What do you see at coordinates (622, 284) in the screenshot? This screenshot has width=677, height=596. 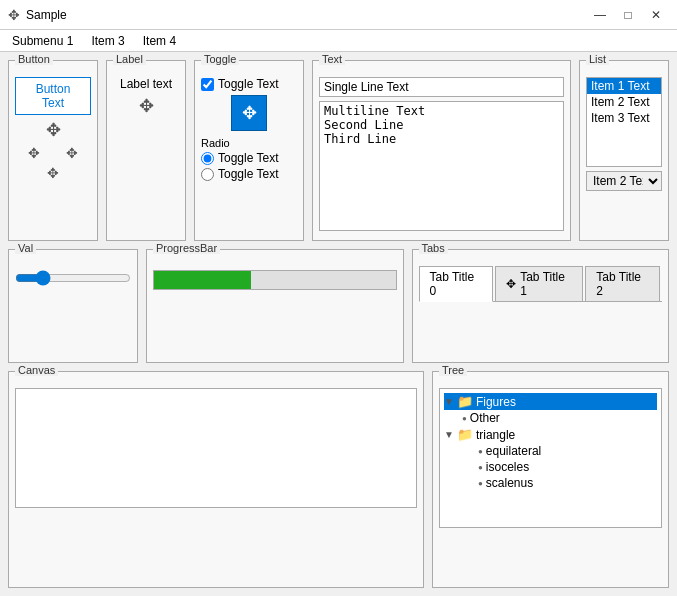 I see `tab-2-label: Tab Title 2` at bounding box center [622, 284].